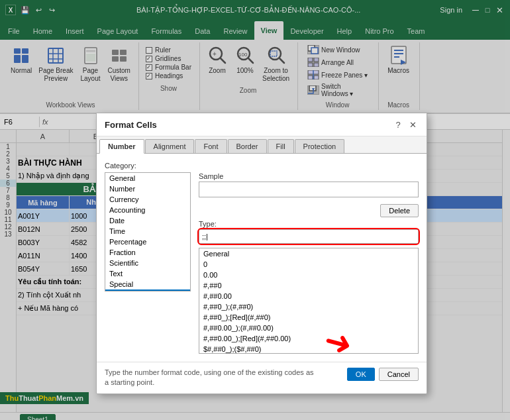 Image resolution: width=510 pixels, height=420 pixels. I want to click on dialog-tab-fill: Fill, so click(281, 146).